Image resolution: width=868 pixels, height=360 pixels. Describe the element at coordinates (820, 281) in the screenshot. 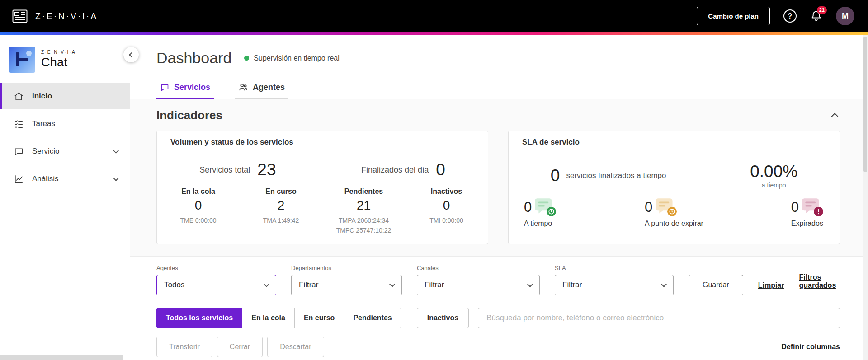

I see `saved-filters-link: Filtros guardados` at that location.